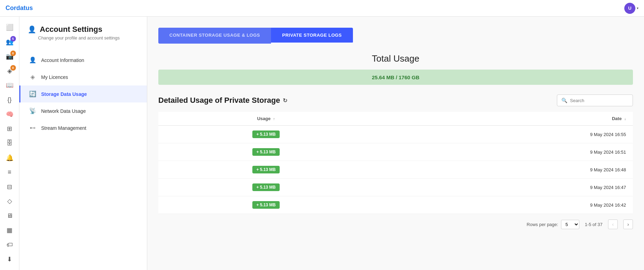  Describe the element at coordinates (32, 77) in the screenshot. I see `licences-icon: ◈` at that location.